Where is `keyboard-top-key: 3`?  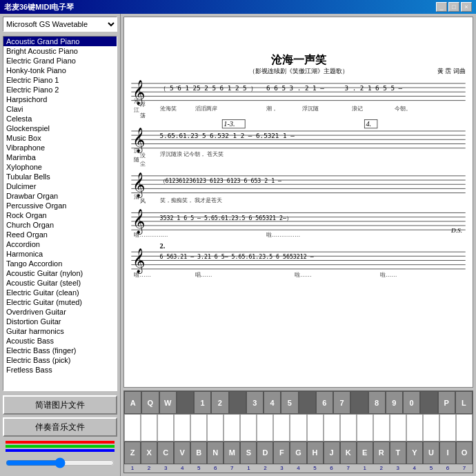
keyboard-top-key: 3 is located at coordinates (255, 403).